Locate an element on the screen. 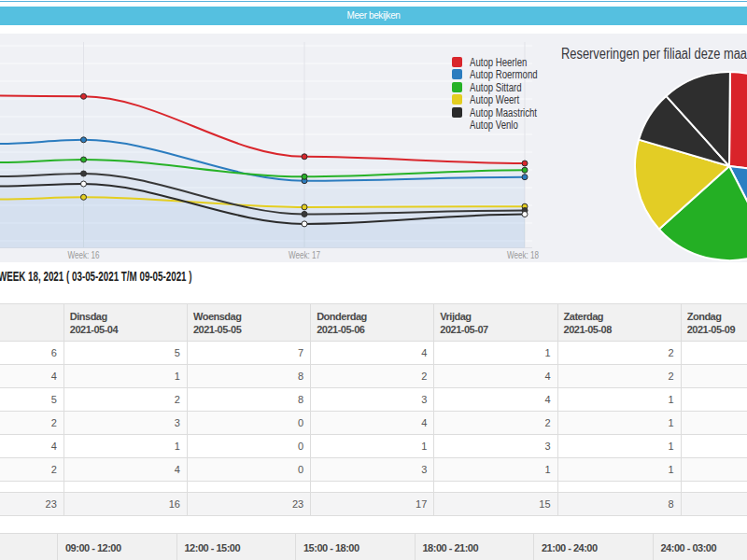 The height and width of the screenshot is (560, 747). svg-text: Week: 18 is located at coordinates (523, 256).